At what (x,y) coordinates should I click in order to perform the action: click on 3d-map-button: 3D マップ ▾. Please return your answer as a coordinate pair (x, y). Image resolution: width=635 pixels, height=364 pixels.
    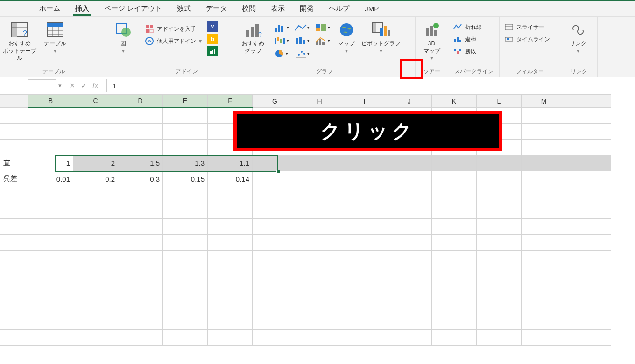
    Looking at the image, I should click on (431, 41).